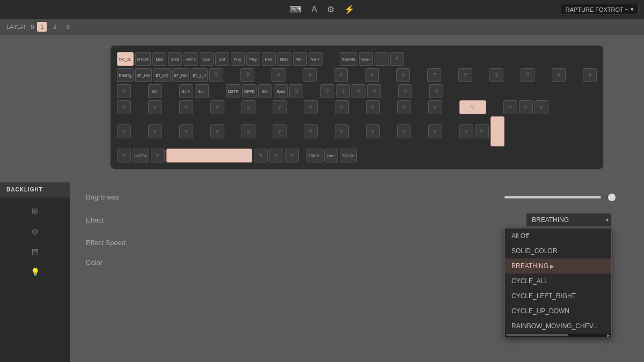  I want to click on key-tri-r4-11: ▽, so click(435, 107).